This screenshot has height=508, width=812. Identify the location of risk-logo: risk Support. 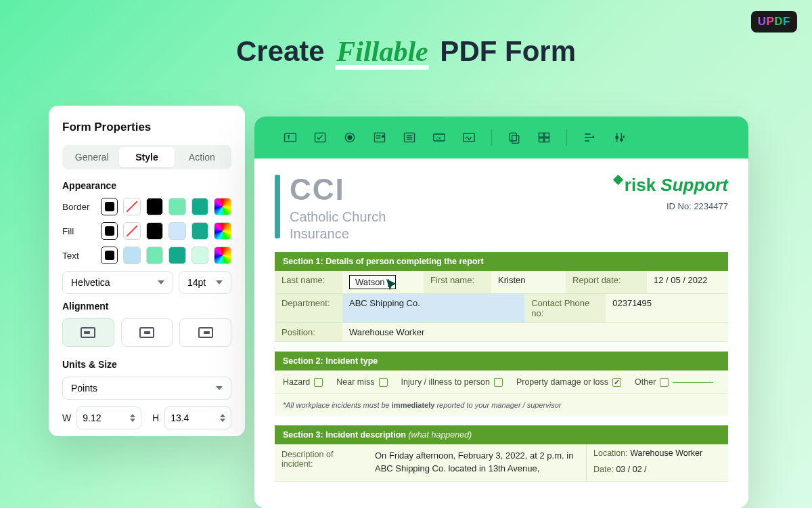
(671, 186).